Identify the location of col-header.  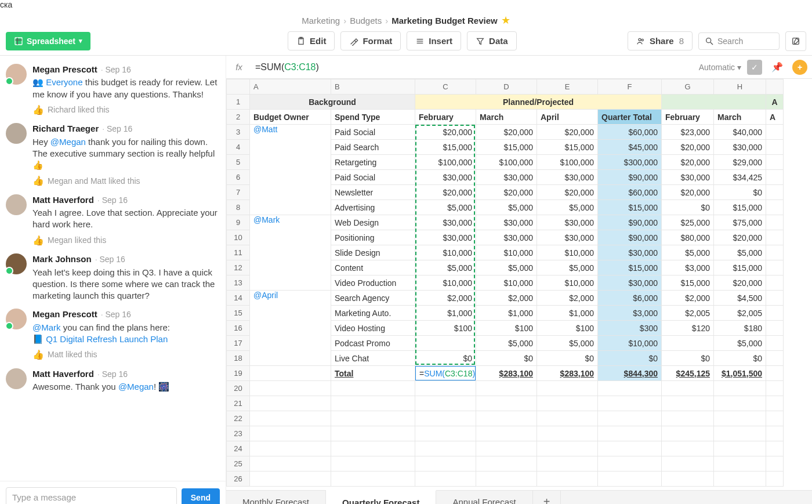
(775, 87).